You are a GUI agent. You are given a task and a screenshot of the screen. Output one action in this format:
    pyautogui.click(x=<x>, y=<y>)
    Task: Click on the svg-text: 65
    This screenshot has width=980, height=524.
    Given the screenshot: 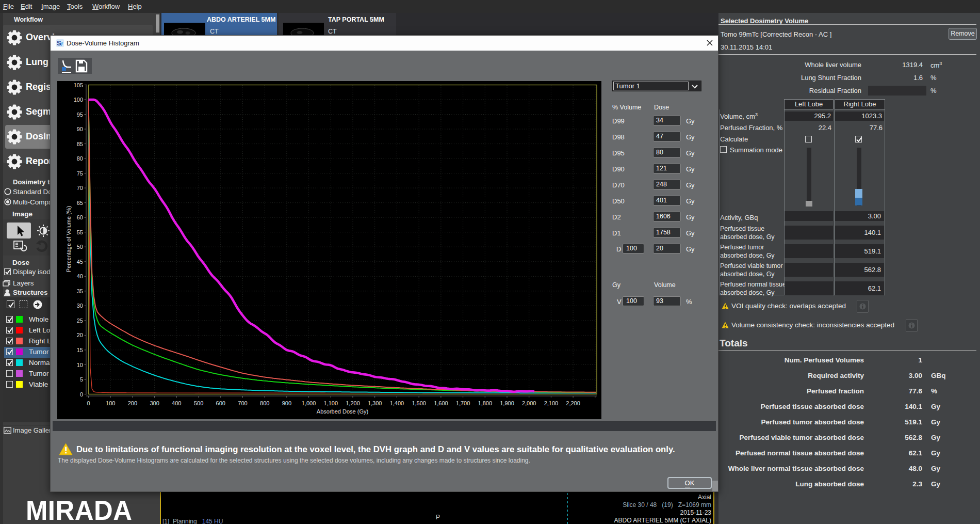 What is the action you would take?
    pyautogui.click(x=80, y=203)
    